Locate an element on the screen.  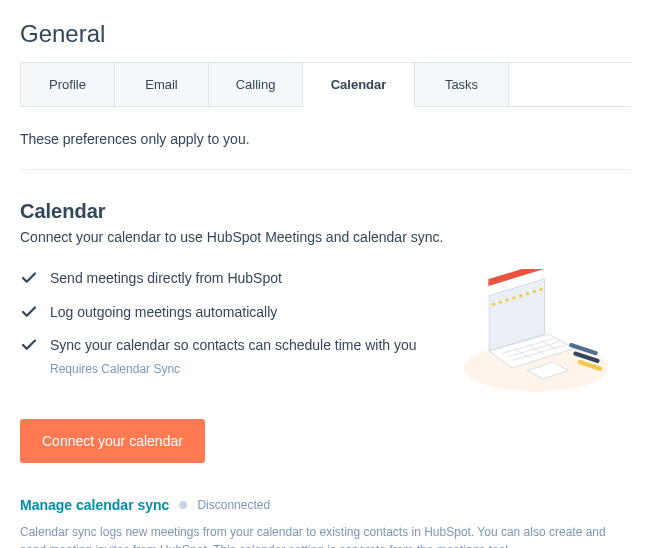
list-item: Send meetings directly from HubSpot is located at coordinates (230, 279).